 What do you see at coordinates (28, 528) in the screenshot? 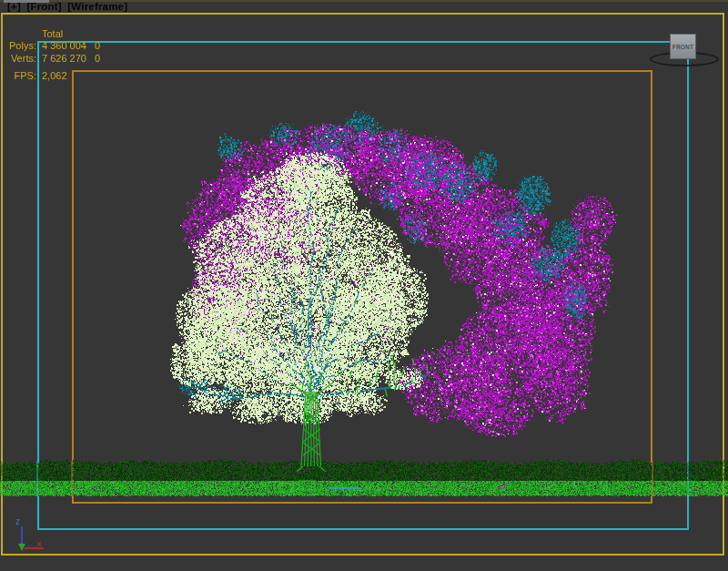
I see `world-axis-gizmo: z x` at bounding box center [28, 528].